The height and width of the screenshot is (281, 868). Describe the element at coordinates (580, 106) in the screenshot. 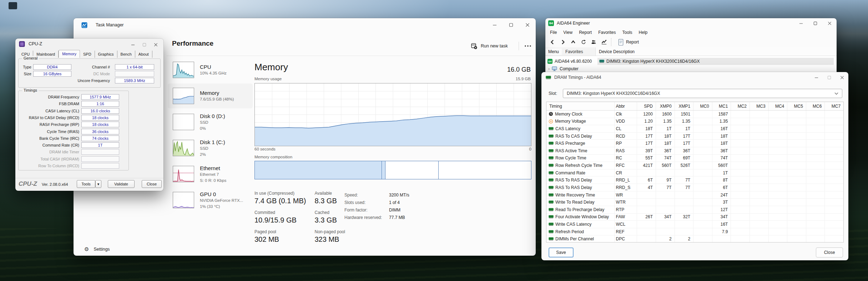

I see `column-header-timing: Timing` at that location.